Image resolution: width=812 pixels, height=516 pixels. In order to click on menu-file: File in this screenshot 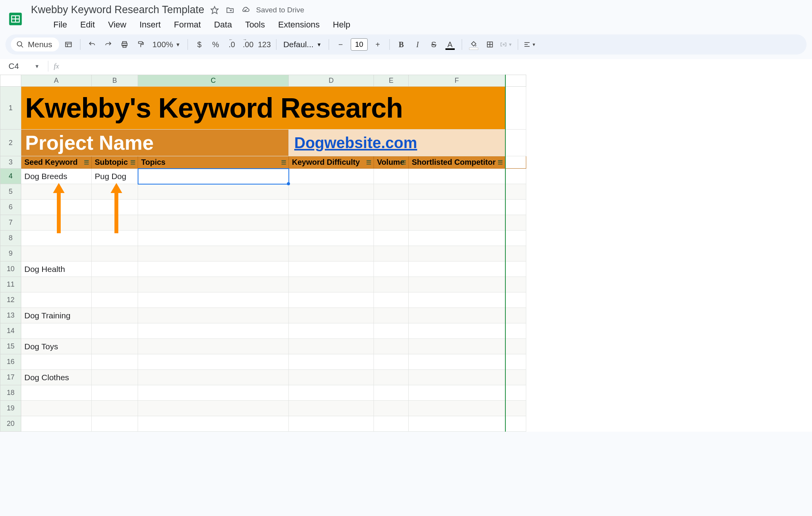, I will do `click(60, 25)`.